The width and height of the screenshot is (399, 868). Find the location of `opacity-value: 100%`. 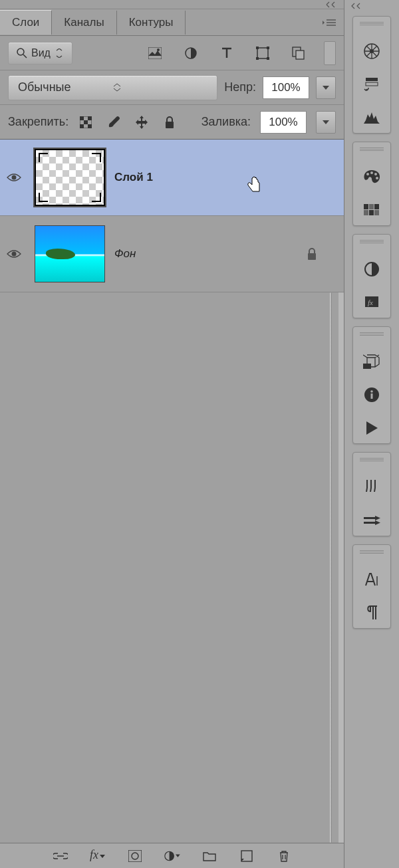

opacity-value: 100% is located at coordinates (286, 88).